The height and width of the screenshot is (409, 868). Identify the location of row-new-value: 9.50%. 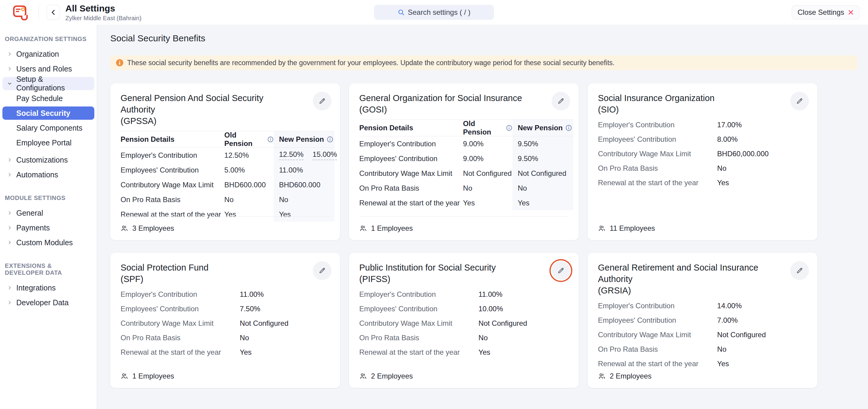
(543, 158).